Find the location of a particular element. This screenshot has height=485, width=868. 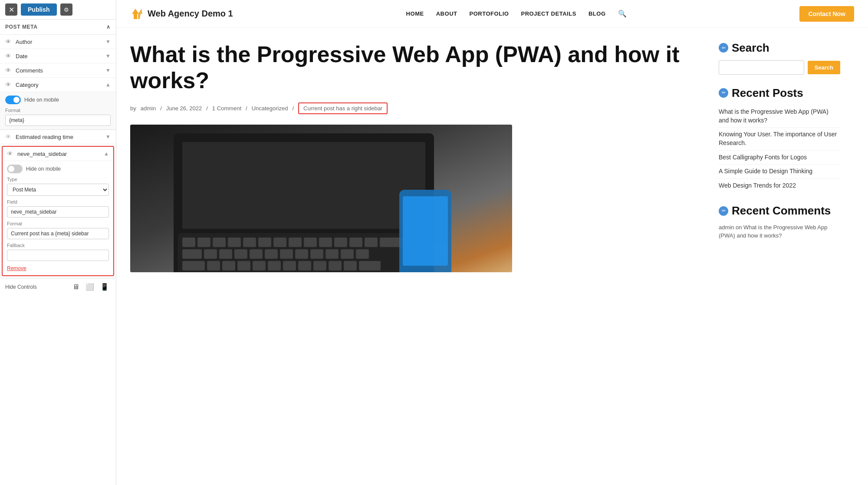

search-section-icon: ✏ is located at coordinates (723, 48).